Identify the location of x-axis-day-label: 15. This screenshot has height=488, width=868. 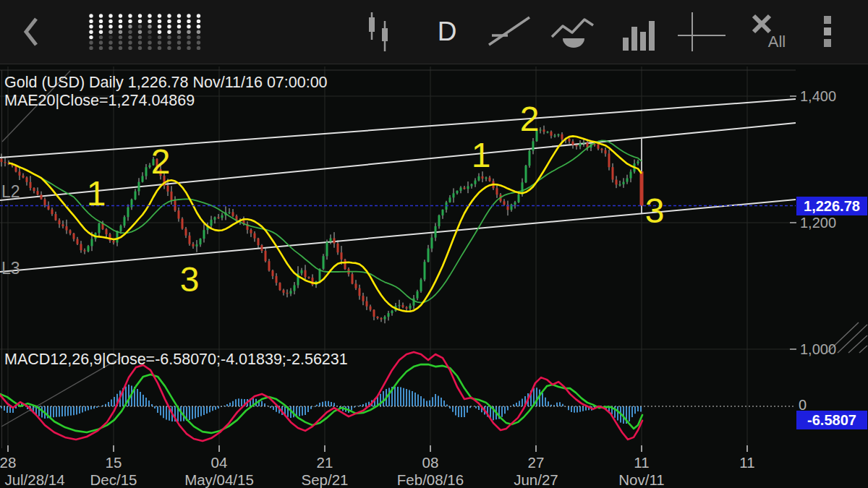
(114, 463).